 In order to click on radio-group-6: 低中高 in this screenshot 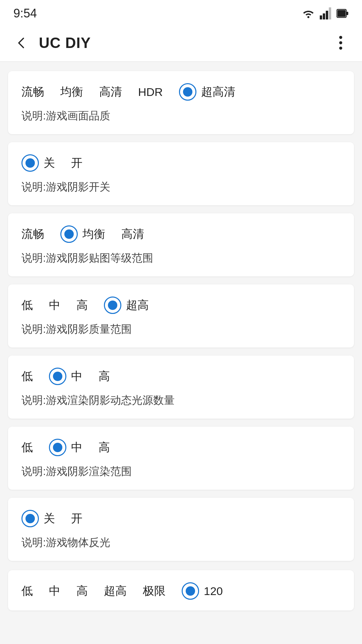, I will do `click(181, 447)`.